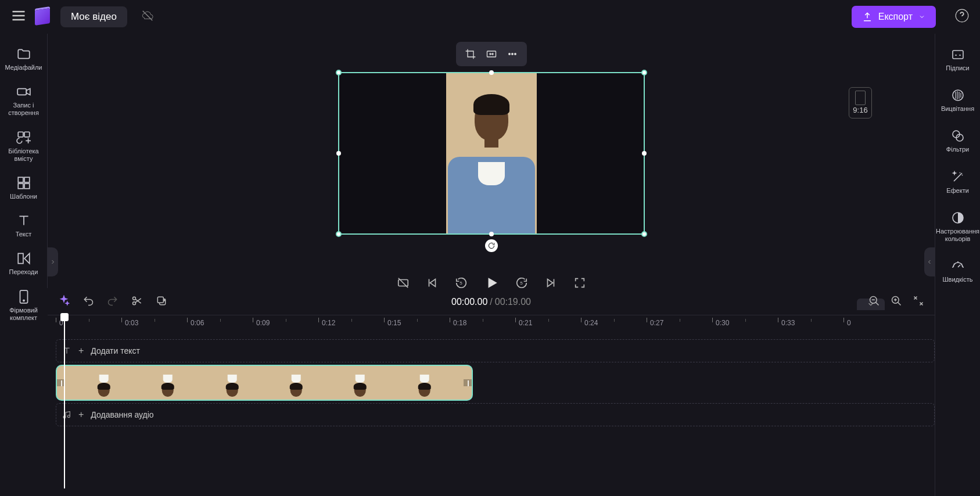  I want to click on skip-to-end-button, so click(551, 283).